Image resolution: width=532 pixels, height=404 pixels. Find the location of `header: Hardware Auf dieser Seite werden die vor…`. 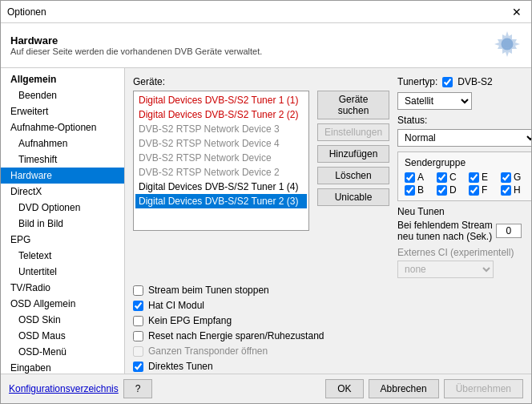

header: Hardware Auf dieser Seite werden die vor… is located at coordinates (266, 46).